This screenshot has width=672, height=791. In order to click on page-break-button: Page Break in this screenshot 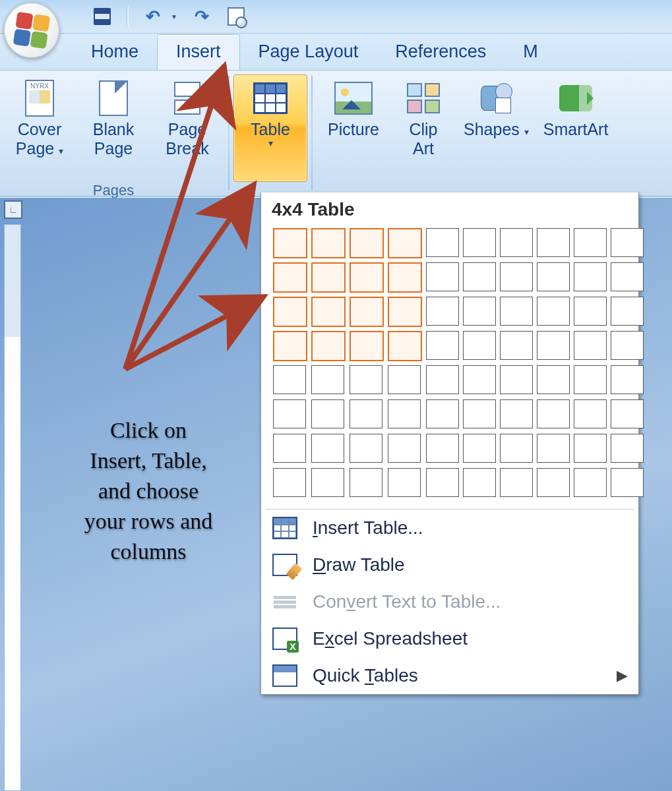, I will do `click(187, 128)`.